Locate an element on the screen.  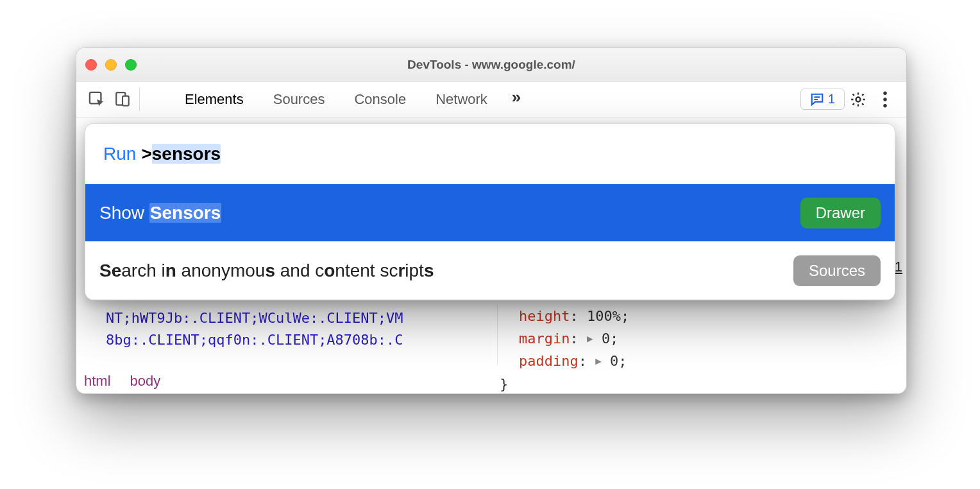
code-line: 8bg:.CLIENT;qqf0n:.CLIENT;A8708b:.C is located at coordinates (298, 340).